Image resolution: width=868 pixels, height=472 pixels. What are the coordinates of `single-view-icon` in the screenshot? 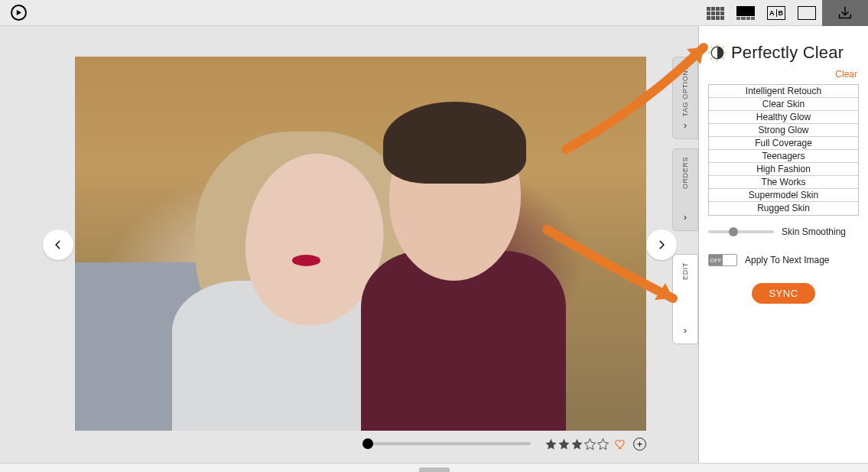 It's located at (807, 13).